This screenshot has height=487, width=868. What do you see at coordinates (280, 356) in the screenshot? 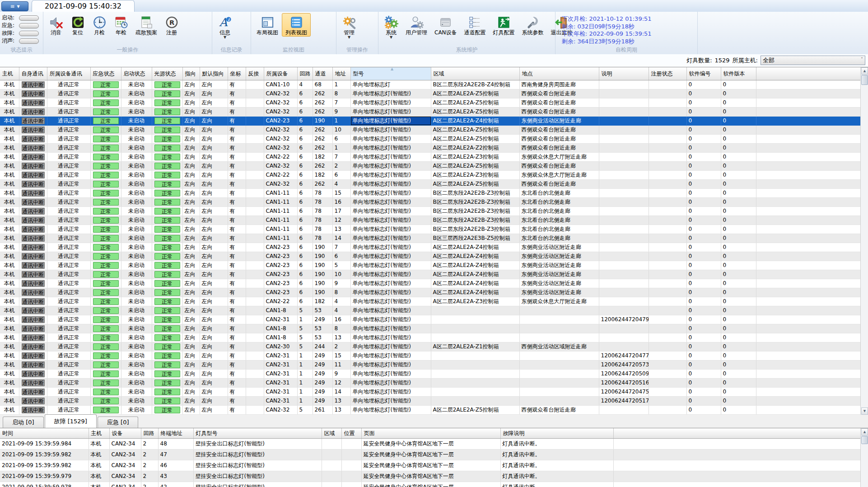
I see `cell-device: CAN2-31` at bounding box center [280, 356].